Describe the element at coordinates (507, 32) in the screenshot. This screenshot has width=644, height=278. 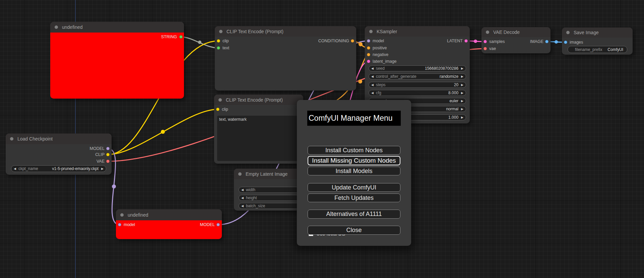
I see `node-title: VAE Decode` at that location.